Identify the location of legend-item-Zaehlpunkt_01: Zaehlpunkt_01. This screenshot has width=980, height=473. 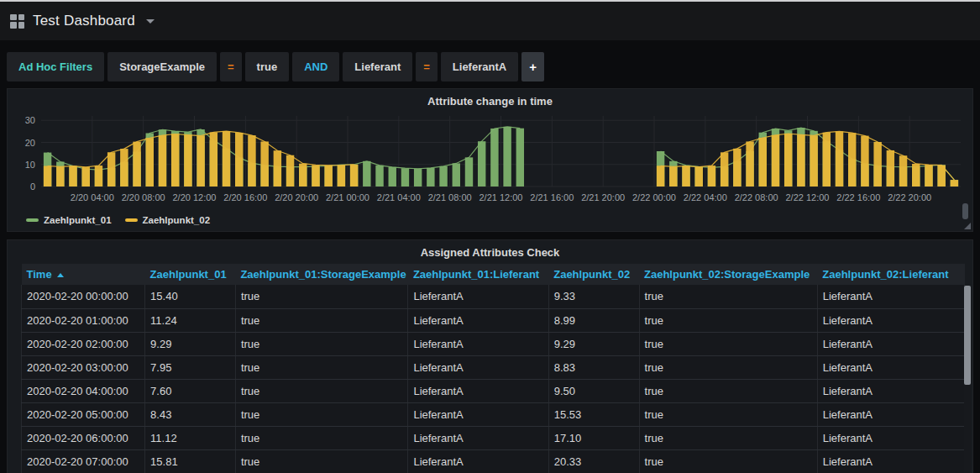
(69, 220).